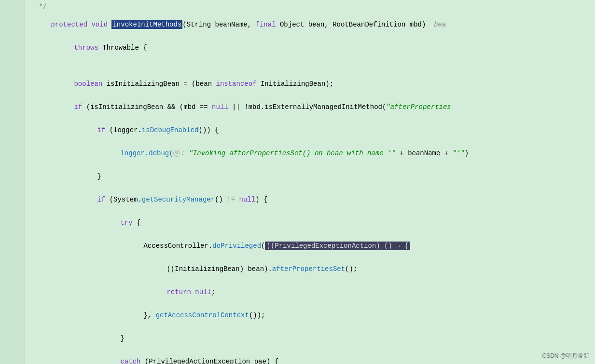 The image size is (595, 364). I want to click on method-getSecurityManager: getSecurityManager, so click(179, 200).